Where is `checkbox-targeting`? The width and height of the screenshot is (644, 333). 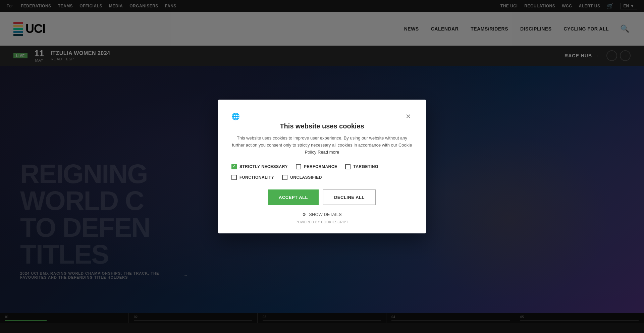
checkbox-targeting is located at coordinates (348, 167).